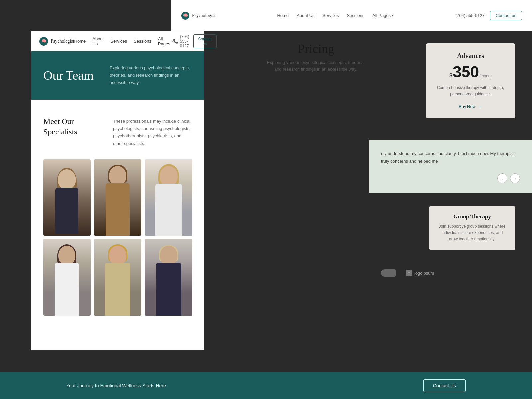  I want to click on bg-phone: (704) 555-0127, so click(470, 15).